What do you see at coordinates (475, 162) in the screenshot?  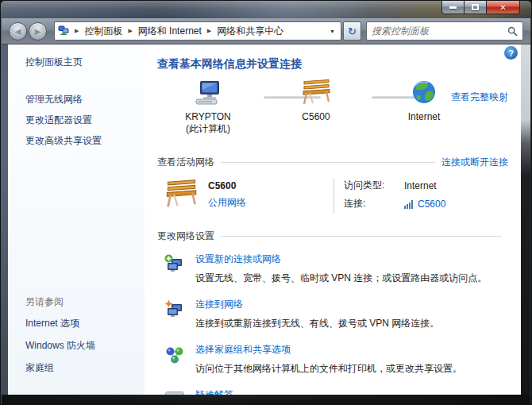 I see `connect-disconnect-link: 连接或断开连接` at bounding box center [475, 162].